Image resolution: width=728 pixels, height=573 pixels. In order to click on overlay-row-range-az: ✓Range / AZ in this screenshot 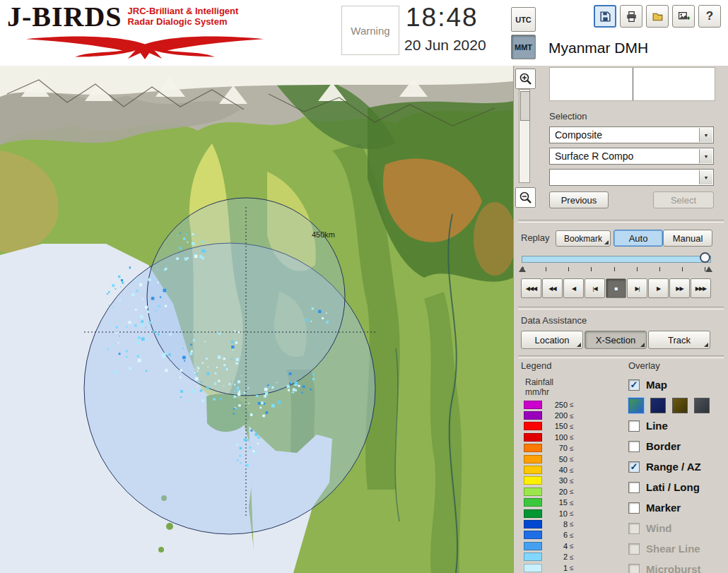, I will do `click(679, 466)`.